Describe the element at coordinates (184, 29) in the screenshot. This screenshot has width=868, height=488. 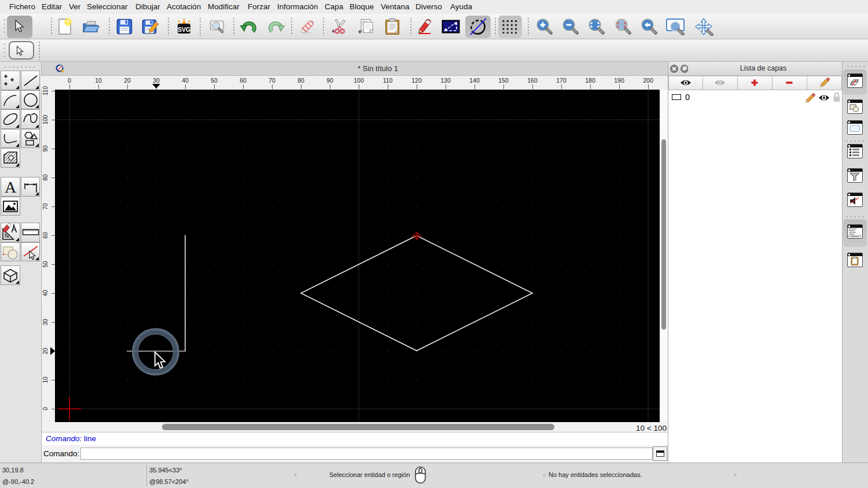
I see `svg-text: SVG` at that location.